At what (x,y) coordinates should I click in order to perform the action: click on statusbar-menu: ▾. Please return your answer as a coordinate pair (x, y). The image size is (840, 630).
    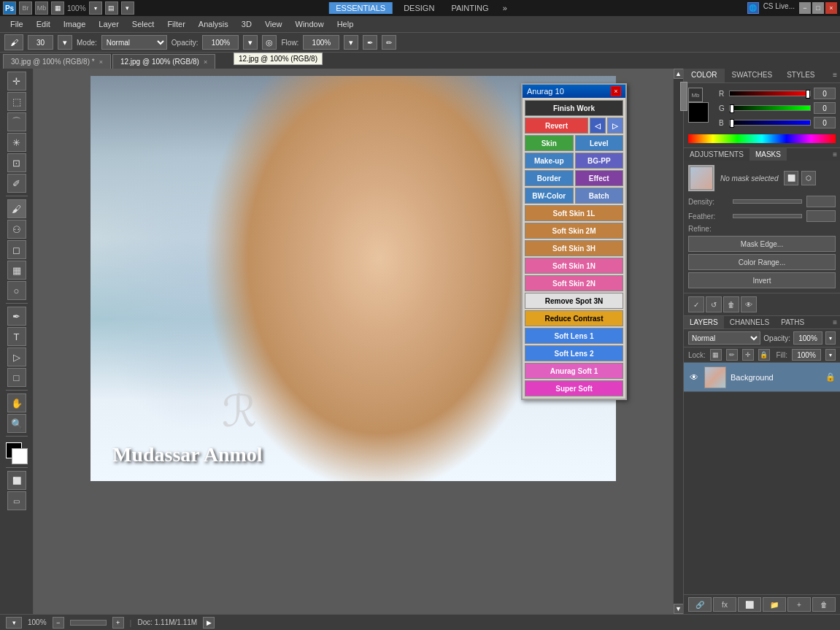
    Looking at the image, I should click on (14, 623).